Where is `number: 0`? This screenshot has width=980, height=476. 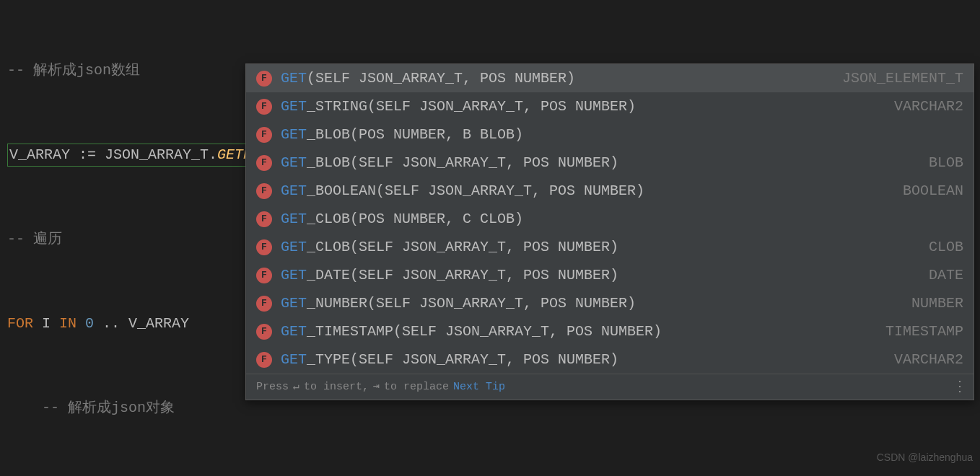
number: 0 is located at coordinates (89, 323).